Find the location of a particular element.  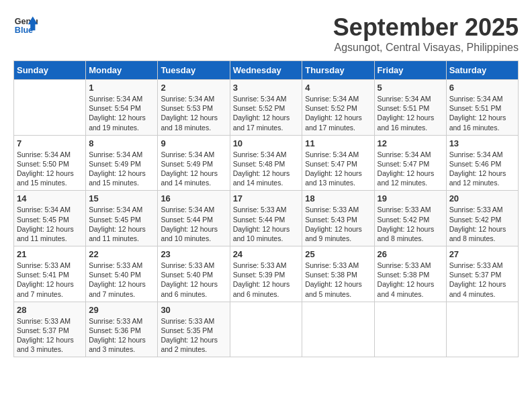

calendar-cell: 12Sunrise: 5:34 AM Sunset: 5:47 PM Dayli… is located at coordinates (410, 163).